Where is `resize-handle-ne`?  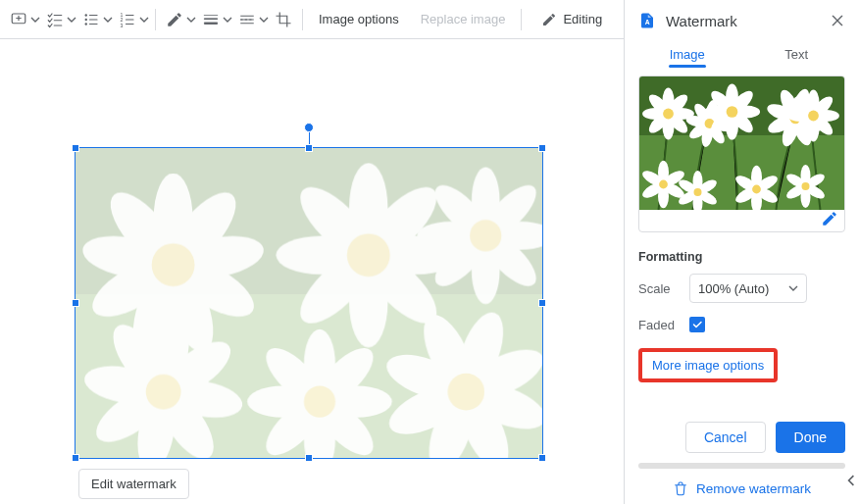
resize-handle-ne is located at coordinates (542, 148).